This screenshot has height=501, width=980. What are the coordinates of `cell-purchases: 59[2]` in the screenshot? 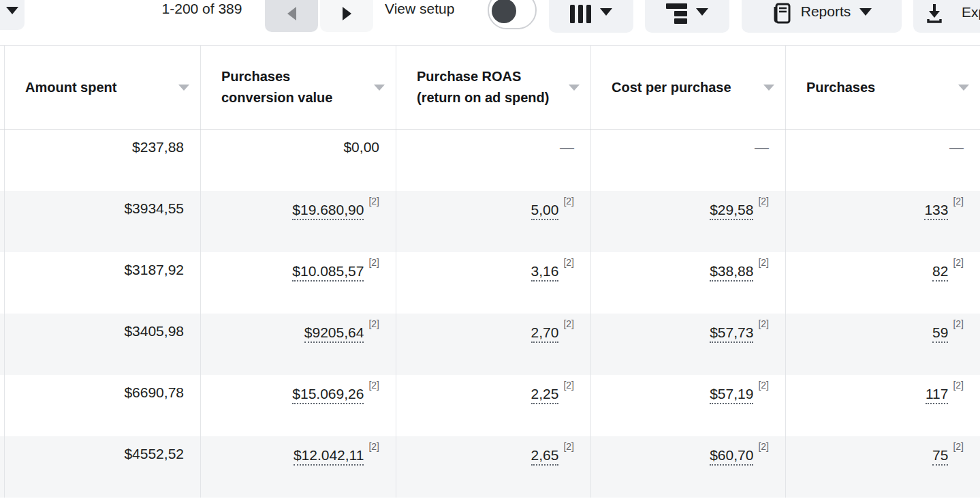 It's located at (883, 344).